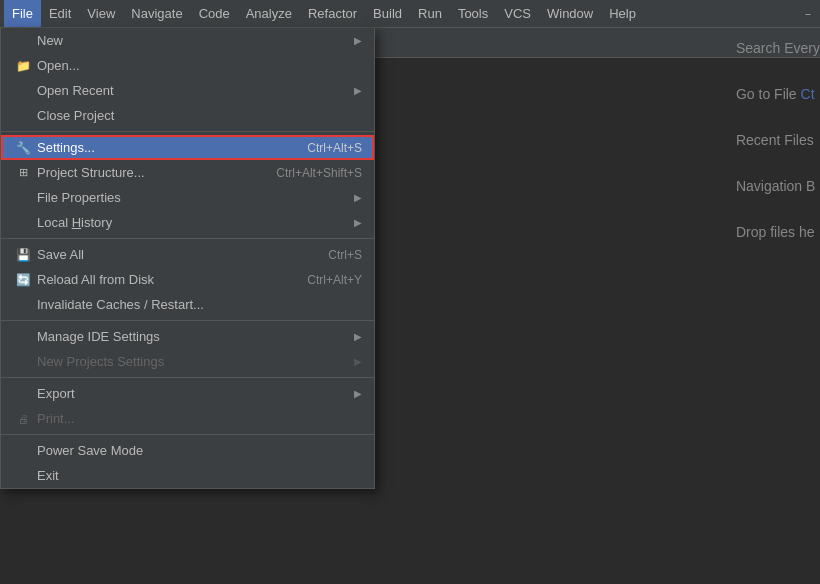 The image size is (820, 584). Describe the element at coordinates (188, 304) in the screenshot. I see `menu-item-invalidate: Invalidate Caches / Restart...` at that location.